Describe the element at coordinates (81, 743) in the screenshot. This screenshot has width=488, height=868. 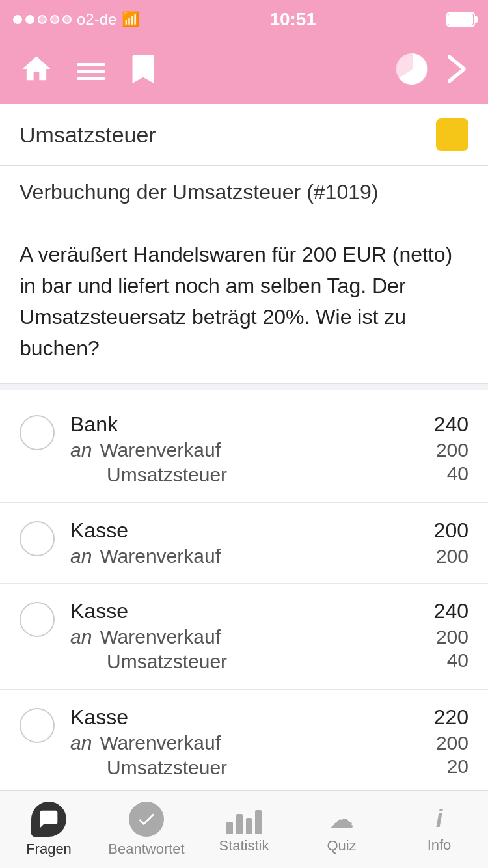
I see `an-text-d1: an` at that location.